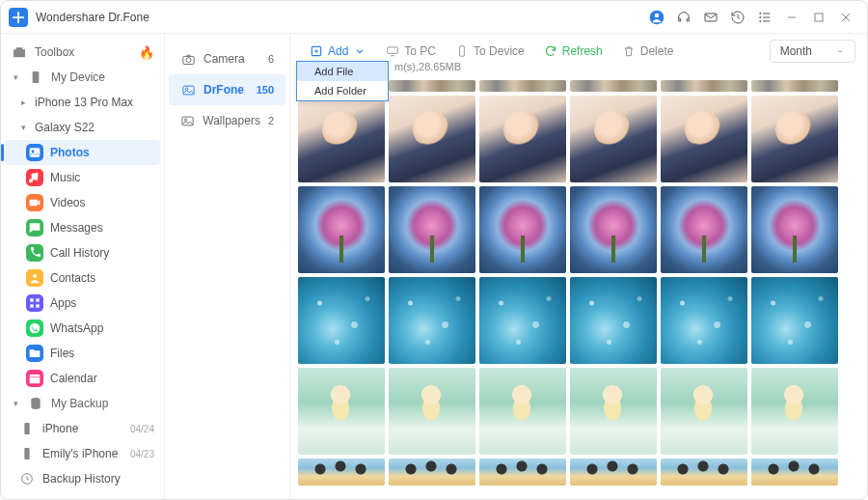 Image resolution: width=868 pixels, height=500 pixels. Describe the element at coordinates (83, 303) in the screenshot. I see `cat-apps: Apps` at that location.